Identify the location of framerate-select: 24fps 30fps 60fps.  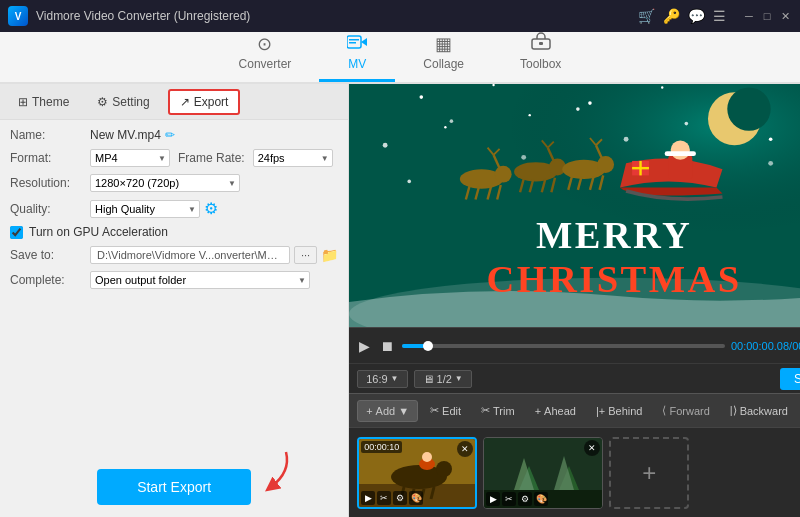
(293, 158).